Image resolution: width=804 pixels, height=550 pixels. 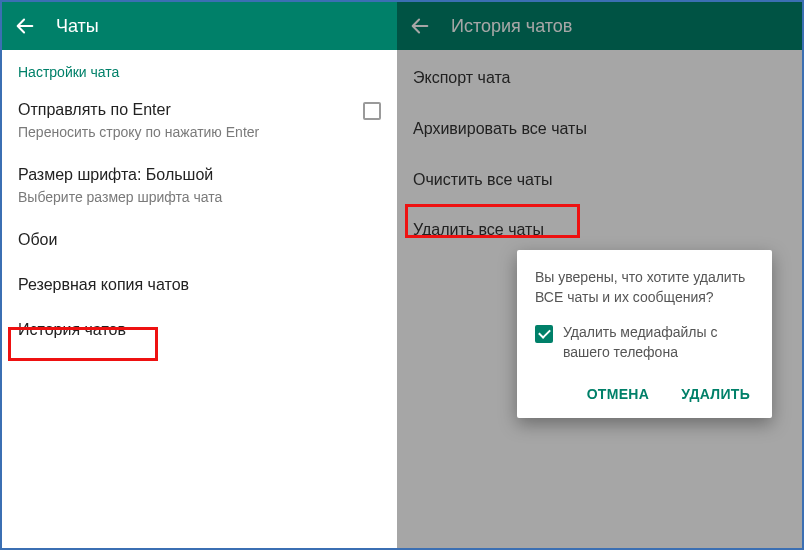 I want to click on row-title: Экспорт чата, so click(x=600, y=78).